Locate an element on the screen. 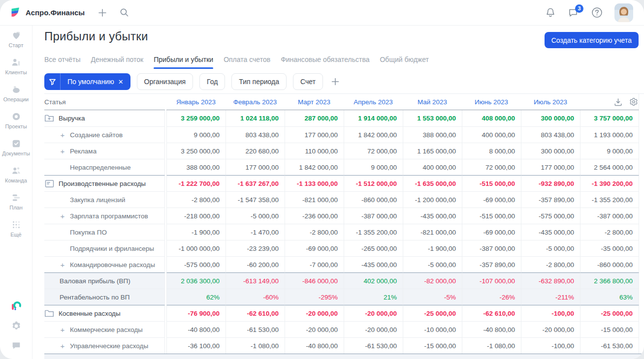  cell-value: -1 222 700,00 is located at coordinates (196, 183).